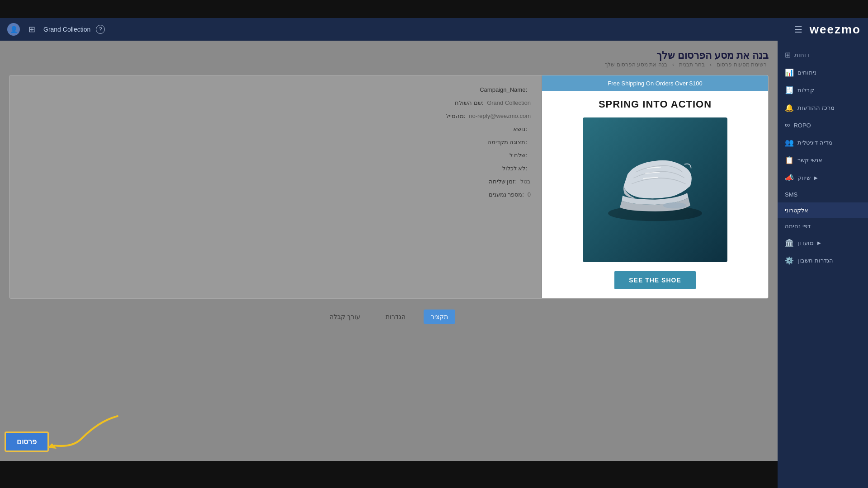 The height and width of the screenshot is (488, 868). What do you see at coordinates (789, 160) in the screenshot?
I see `contacts-icon: 📋` at bounding box center [789, 160].